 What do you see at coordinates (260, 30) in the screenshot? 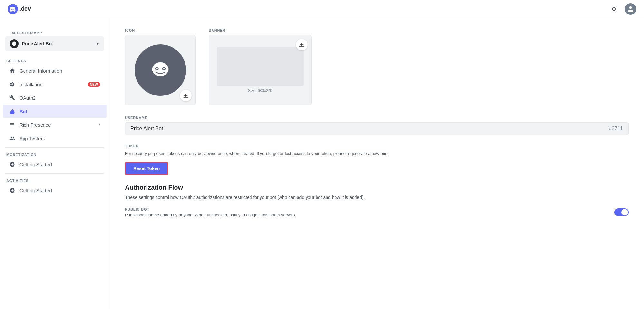
I see `banner-label: BANNER` at bounding box center [260, 30].